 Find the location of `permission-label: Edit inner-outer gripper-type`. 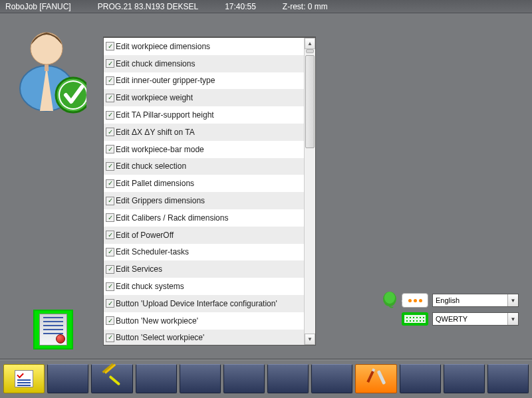

permission-label: Edit inner-outer gripper-type is located at coordinates (165, 80).